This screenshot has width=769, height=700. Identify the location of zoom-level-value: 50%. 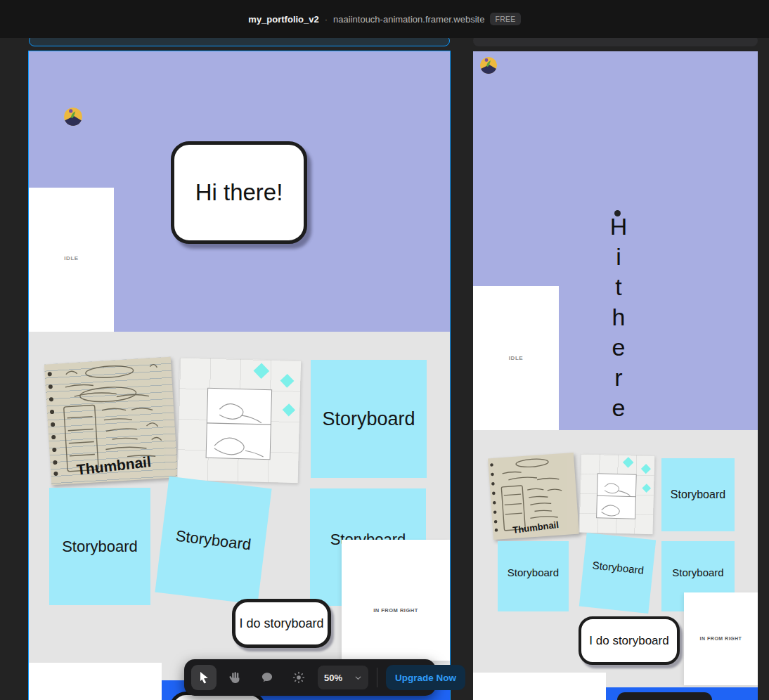
(333, 678).